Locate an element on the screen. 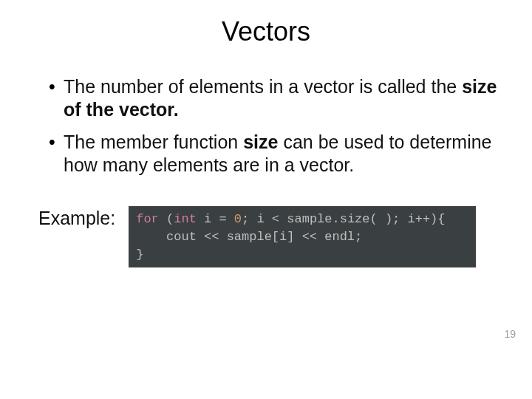 The width and height of the screenshot is (532, 399). bullet-item: The number of elements in a vector is ca… is located at coordinates (276, 99).